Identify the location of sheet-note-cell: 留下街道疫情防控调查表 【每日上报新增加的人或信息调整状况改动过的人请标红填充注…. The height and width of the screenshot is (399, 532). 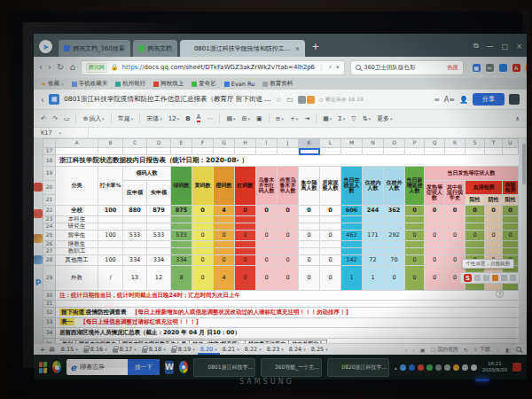
(287, 312).